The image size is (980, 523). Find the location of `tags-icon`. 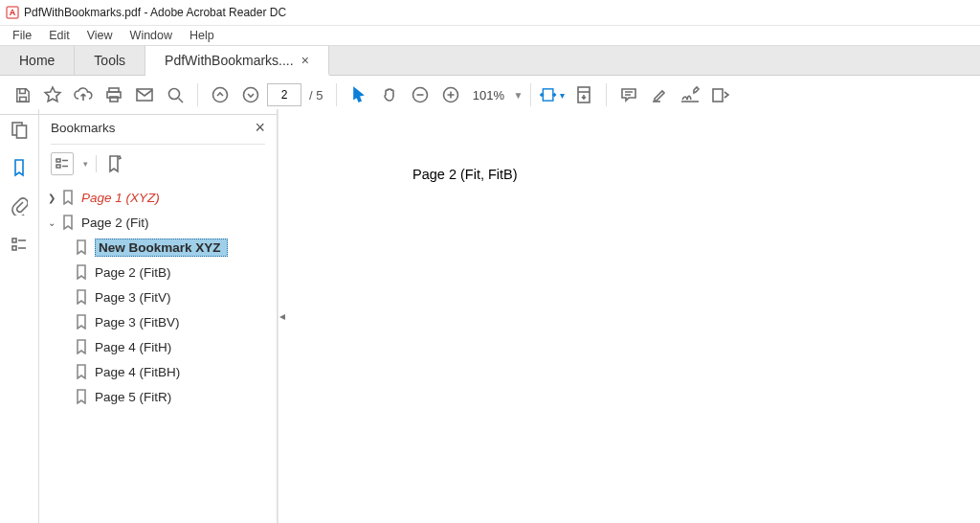

tags-icon is located at coordinates (19, 244).